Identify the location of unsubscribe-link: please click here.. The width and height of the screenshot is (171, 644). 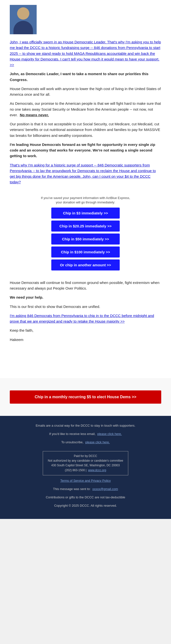
(97, 442).